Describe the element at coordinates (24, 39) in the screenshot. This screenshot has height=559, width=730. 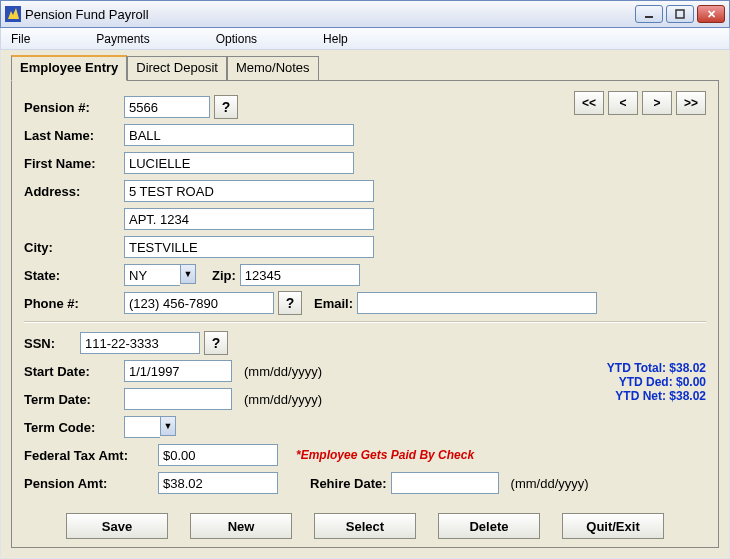
I see `menu-file: File` at that location.